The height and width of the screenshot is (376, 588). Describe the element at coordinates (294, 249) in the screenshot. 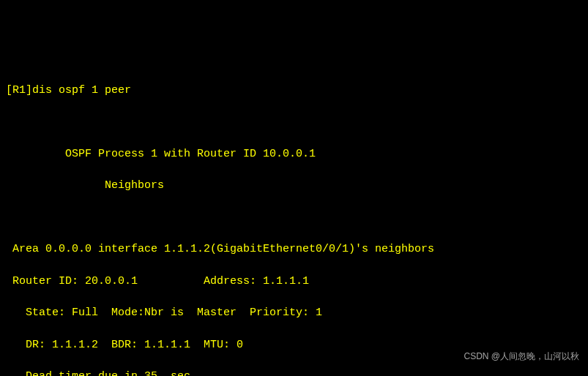

I see `area-interface-line: Area 0.0.0.0 interface 1.1.1.2(GigabitEt…` at that location.